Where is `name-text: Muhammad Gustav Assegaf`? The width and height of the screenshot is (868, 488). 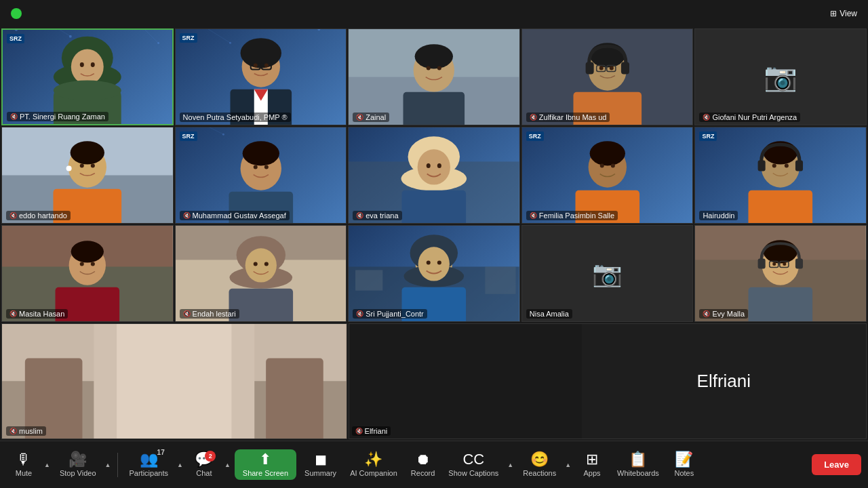
name-text: Muhammad Gustav Assegaf is located at coordinates (239, 216).